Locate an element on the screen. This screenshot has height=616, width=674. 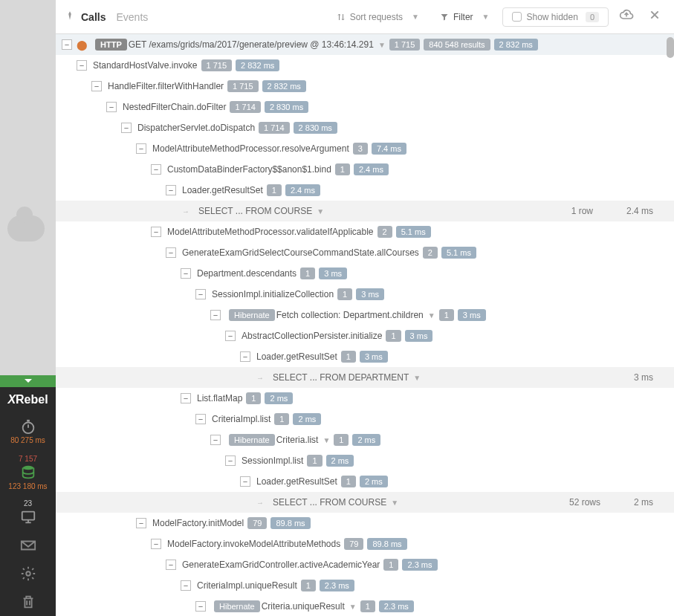
timer-value: 80 275 ms is located at coordinates (28, 440).